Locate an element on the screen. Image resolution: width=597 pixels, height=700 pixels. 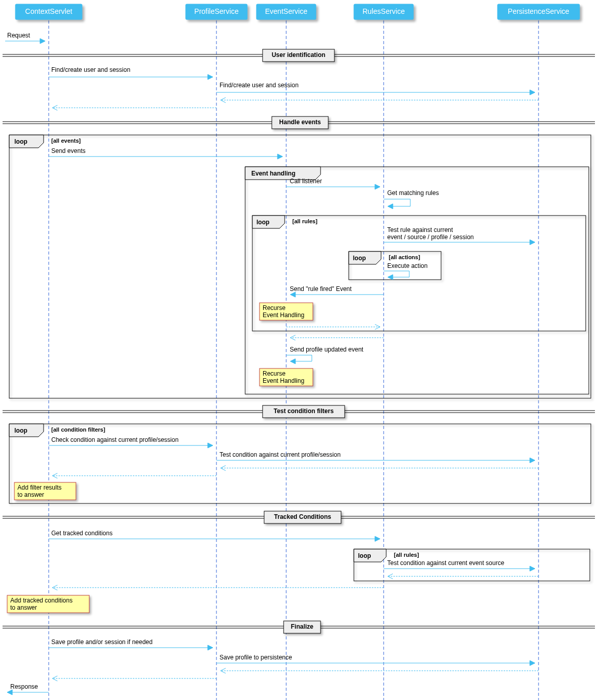
svg-text: Test condition filters is located at coordinates (304, 411).